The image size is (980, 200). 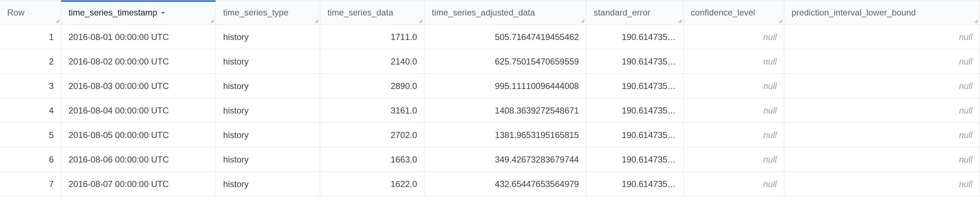 What do you see at coordinates (30, 135) in the screenshot?
I see `cell-row: 5` at bounding box center [30, 135].